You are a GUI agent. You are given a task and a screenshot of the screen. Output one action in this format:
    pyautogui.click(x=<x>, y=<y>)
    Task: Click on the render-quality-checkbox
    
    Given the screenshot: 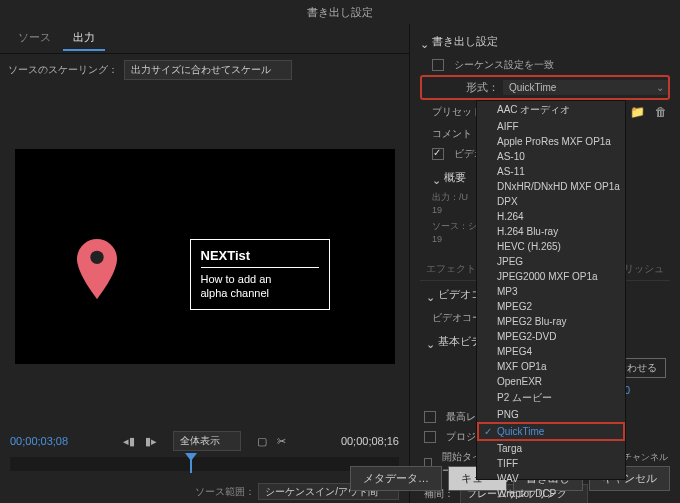 What is the action you would take?
    pyautogui.click(x=430, y=417)
    